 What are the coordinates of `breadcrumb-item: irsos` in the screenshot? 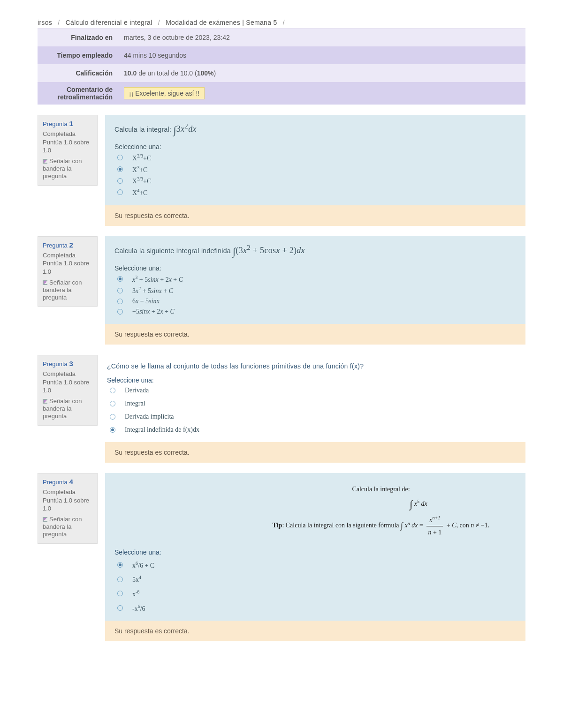 It's located at (45, 23).